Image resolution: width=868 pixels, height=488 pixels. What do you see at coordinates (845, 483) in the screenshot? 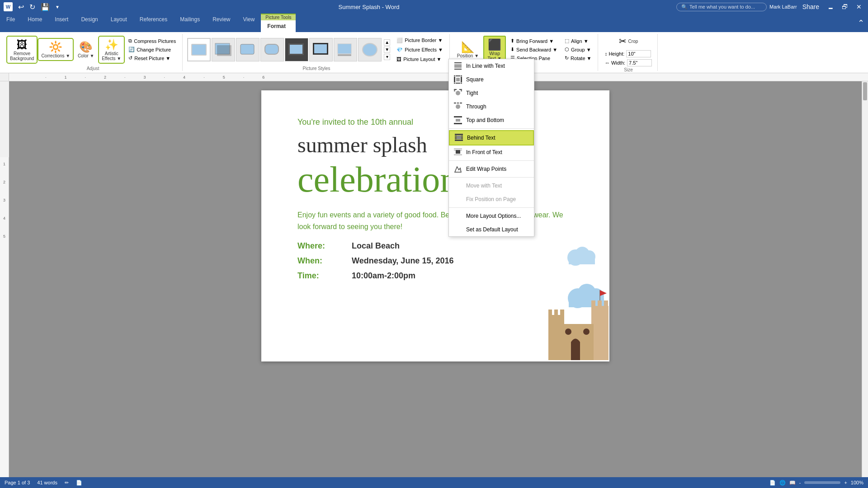
I see `zoom-in: +` at bounding box center [845, 483].